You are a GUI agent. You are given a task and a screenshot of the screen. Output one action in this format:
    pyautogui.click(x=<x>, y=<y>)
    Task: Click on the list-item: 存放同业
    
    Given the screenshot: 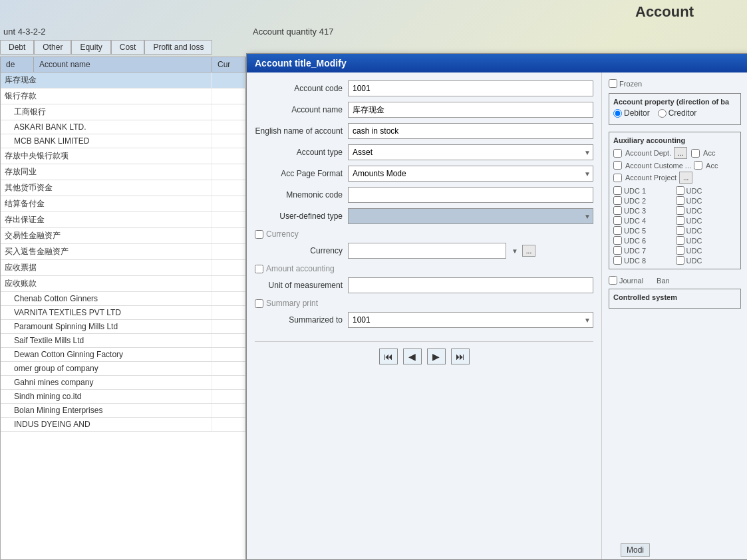 What is the action you would take?
    pyautogui.click(x=123, y=172)
    